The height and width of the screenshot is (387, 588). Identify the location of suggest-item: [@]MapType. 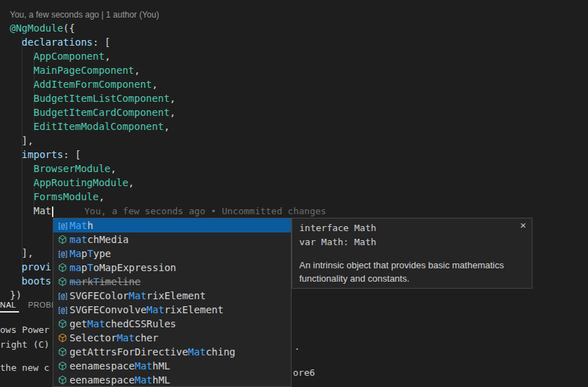
(172, 254).